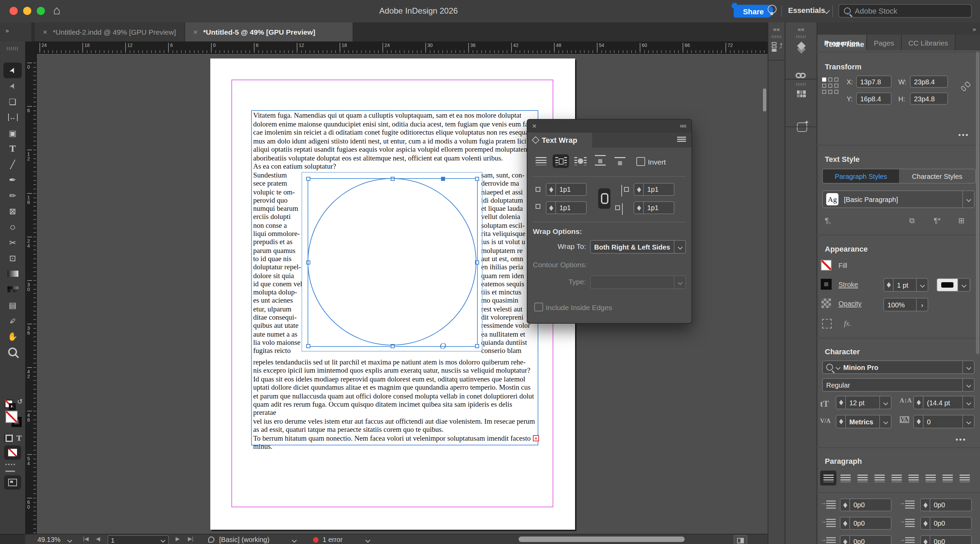 This screenshot has height=544, width=980. I want to click on pencil-tool: ✏, so click(13, 195).